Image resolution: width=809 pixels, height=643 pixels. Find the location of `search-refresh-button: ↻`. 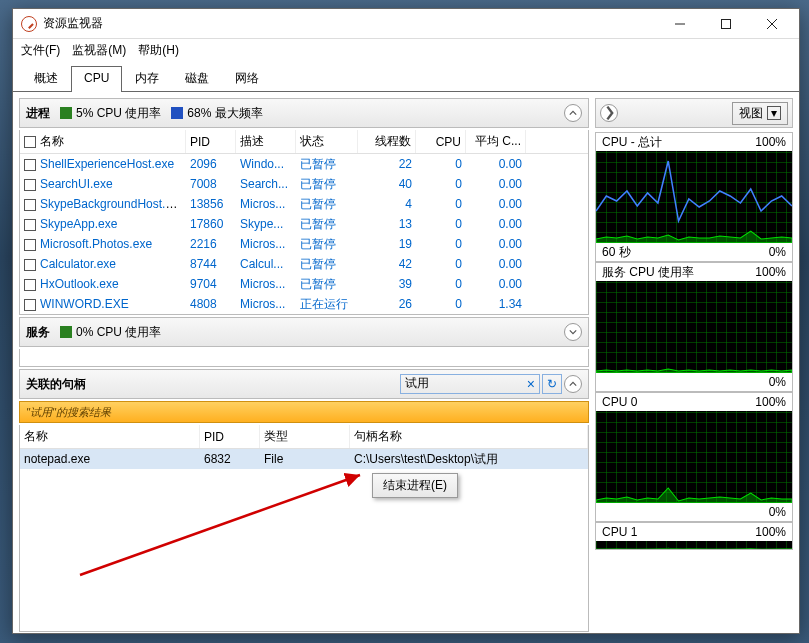

search-refresh-button: ↻ is located at coordinates (552, 384).